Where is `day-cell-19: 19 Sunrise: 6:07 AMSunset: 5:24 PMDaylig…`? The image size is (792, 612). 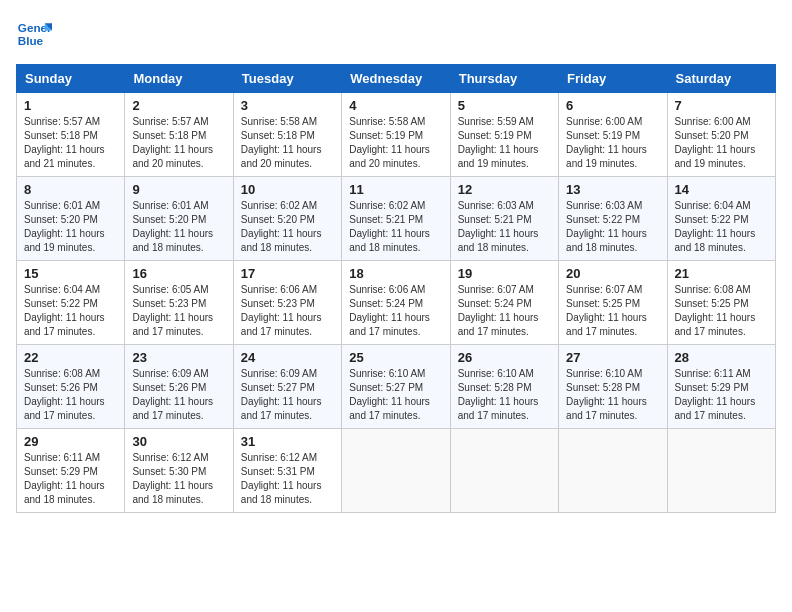
day-cell-19: 19 Sunrise: 6:07 AMSunset: 5:24 PMDaylig… is located at coordinates (504, 303).